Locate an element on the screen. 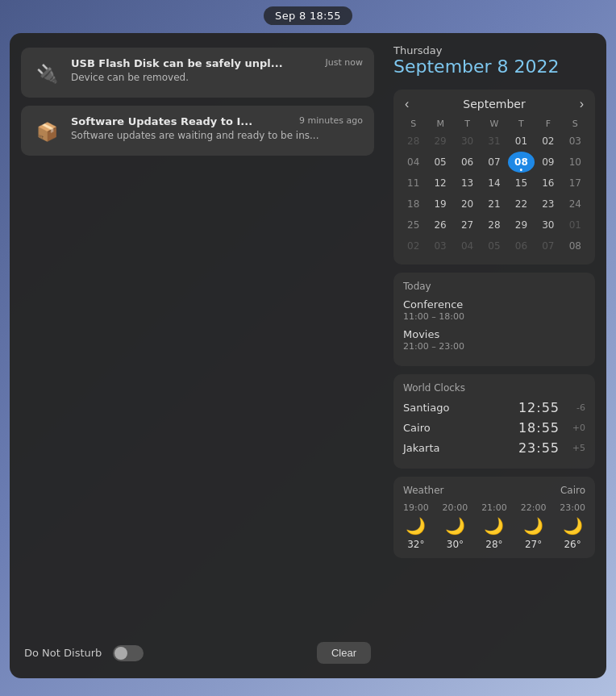 The width and height of the screenshot is (616, 696). clock-santiago-right: 12:55 -6 is located at coordinates (551, 408).